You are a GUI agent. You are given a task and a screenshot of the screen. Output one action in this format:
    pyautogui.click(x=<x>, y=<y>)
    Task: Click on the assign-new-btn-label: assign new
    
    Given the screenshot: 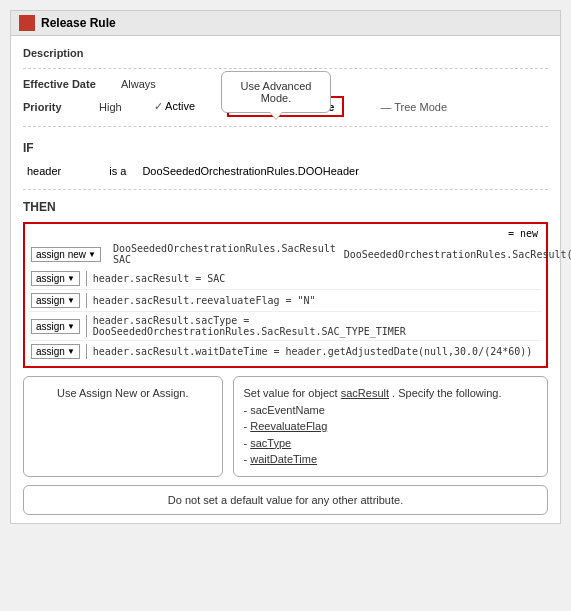 What is the action you would take?
    pyautogui.click(x=61, y=254)
    